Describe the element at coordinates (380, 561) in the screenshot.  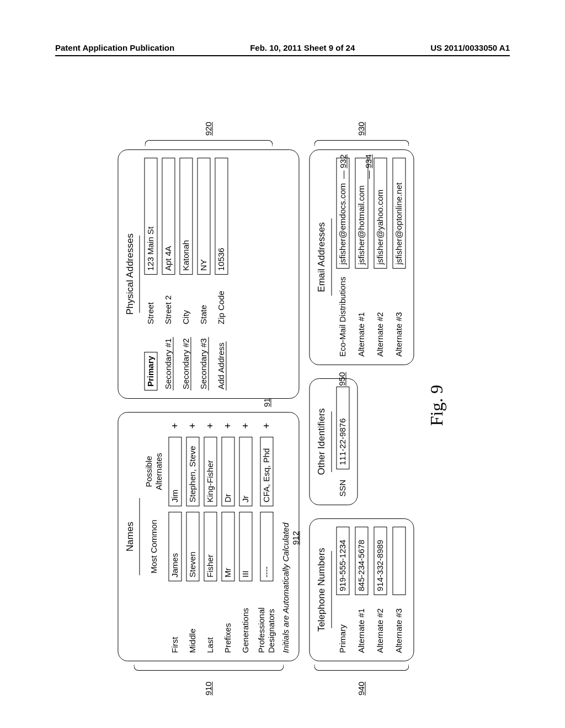
I see `tel-alt2: 914-332-8989` at that location.